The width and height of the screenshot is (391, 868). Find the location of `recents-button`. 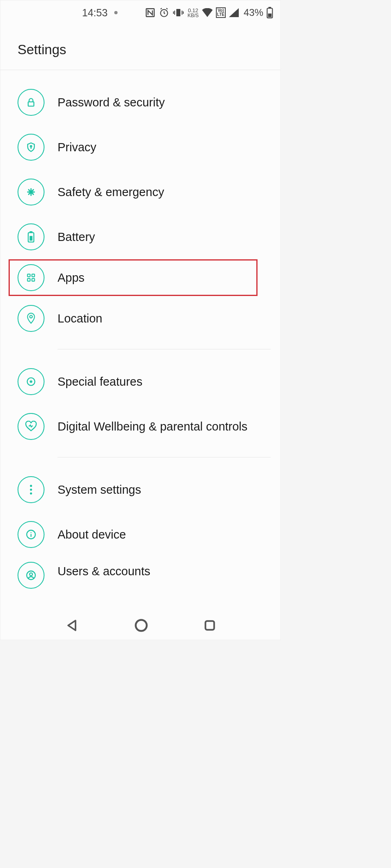

recents-button is located at coordinates (210, 625).